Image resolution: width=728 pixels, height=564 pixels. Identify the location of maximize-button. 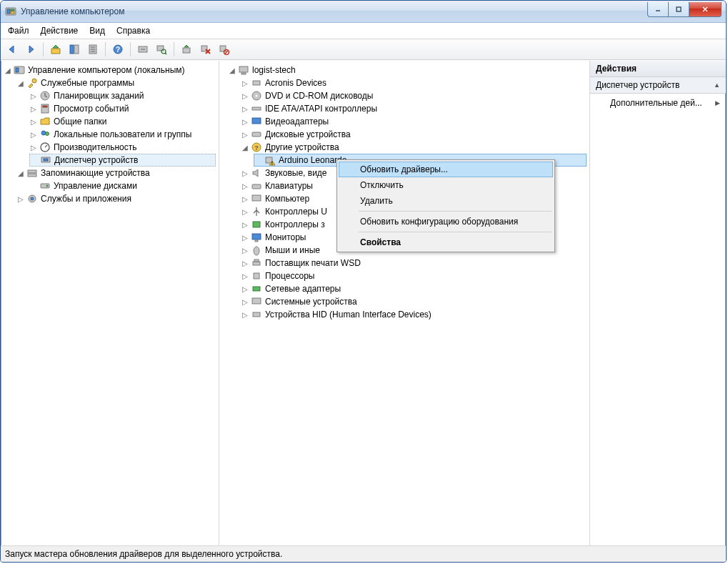
(679, 10).